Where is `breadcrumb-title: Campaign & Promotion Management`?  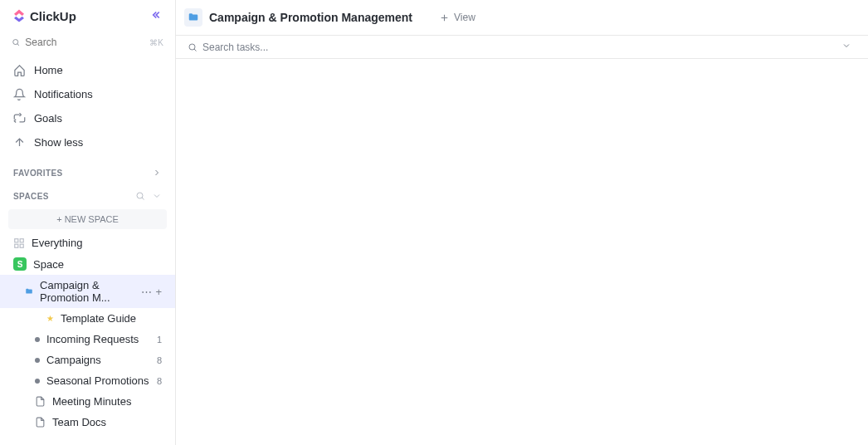
breadcrumb-title: Campaign & Promotion Management is located at coordinates (310, 17).